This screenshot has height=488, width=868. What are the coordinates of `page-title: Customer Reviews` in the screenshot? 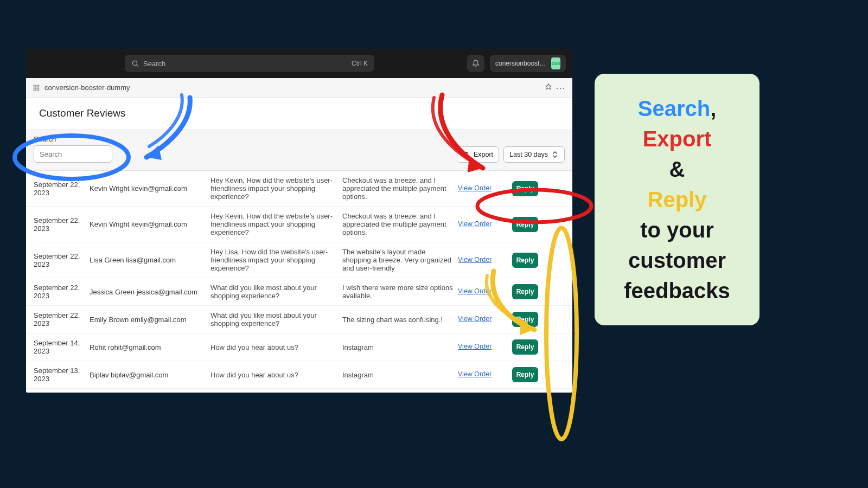 It's located at (299, 114).